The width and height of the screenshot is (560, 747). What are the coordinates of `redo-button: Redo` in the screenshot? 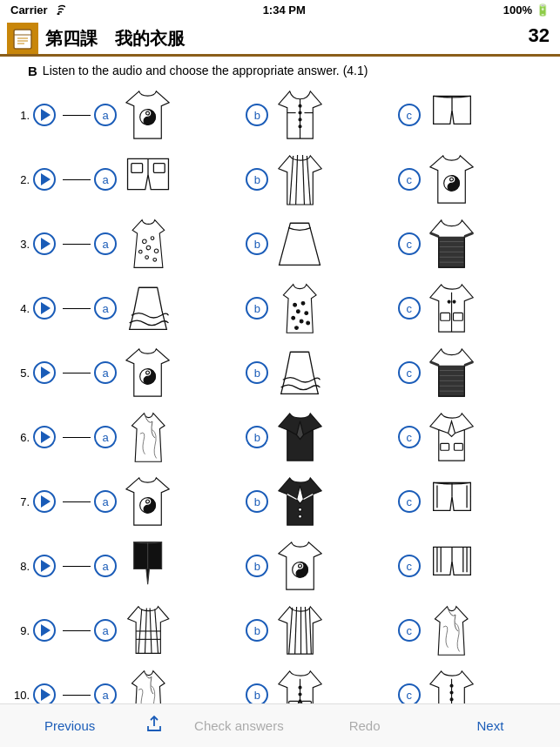 It's located at (365, 726).